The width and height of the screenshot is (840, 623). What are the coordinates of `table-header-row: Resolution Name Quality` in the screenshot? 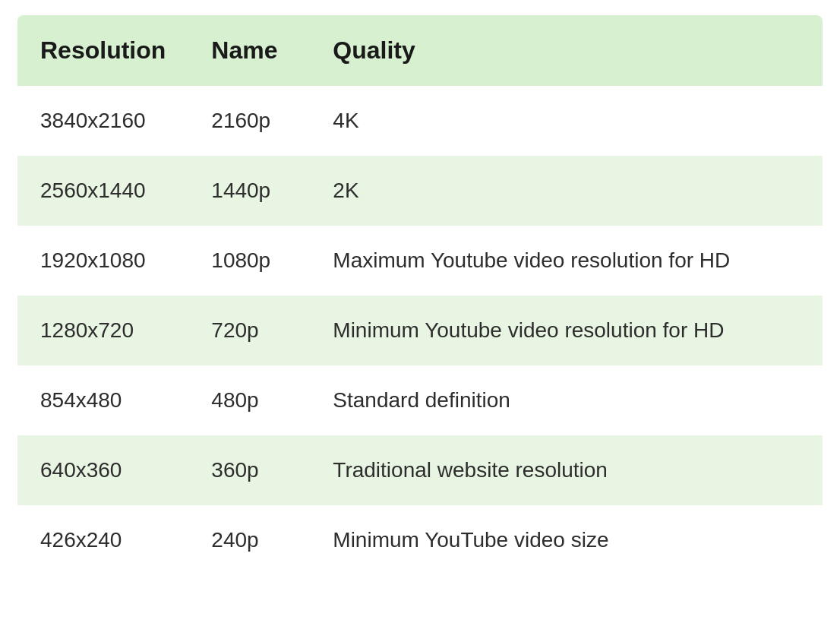 It's located at (420, 50).